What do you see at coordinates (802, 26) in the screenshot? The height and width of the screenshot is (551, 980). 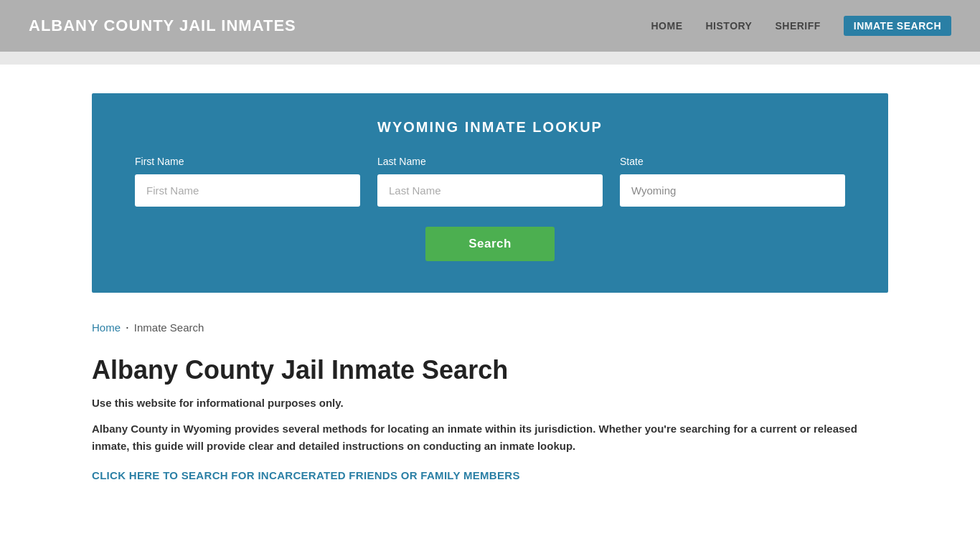 I see `main-nav: HOME HISTORY SHERIFF INMATE SEARCH` at bounding box center [802, 26].